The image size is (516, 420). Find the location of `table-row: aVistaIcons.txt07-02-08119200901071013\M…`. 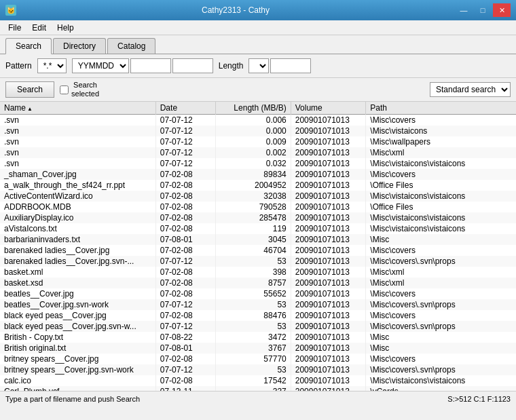

table-row: aVistaIcons.txt07-02-08119200901071013\M… is located at coordinates (258, 229).